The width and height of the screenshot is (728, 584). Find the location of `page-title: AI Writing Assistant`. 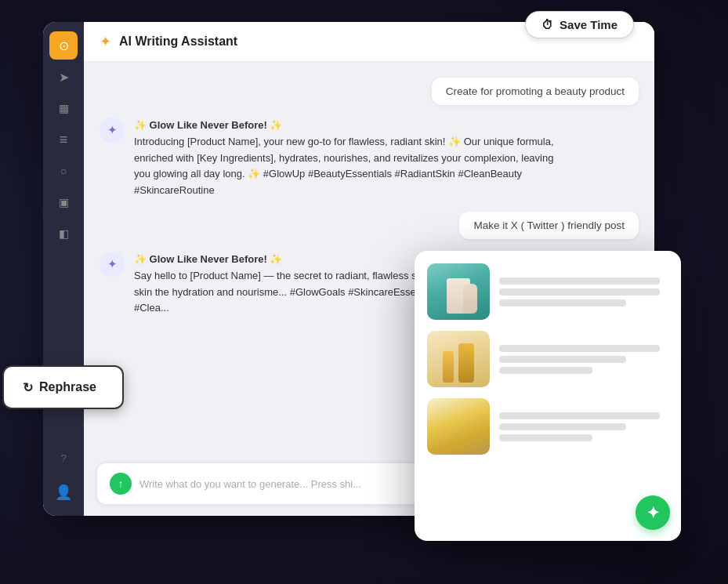

page-title: AI Writing Assistant is located at coordinates (179, 42).